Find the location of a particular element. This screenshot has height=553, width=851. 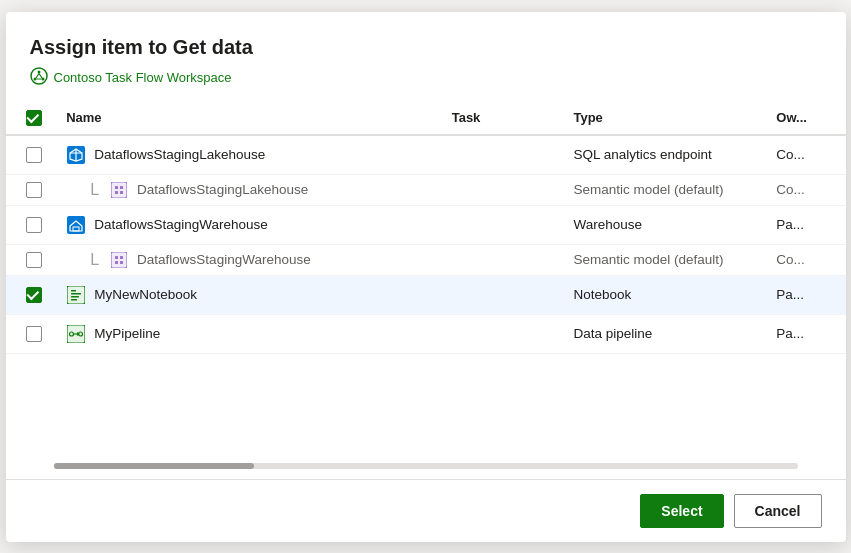

workspace-label: Contoso Task Flow Workspace is located at coordinates (143, 78).